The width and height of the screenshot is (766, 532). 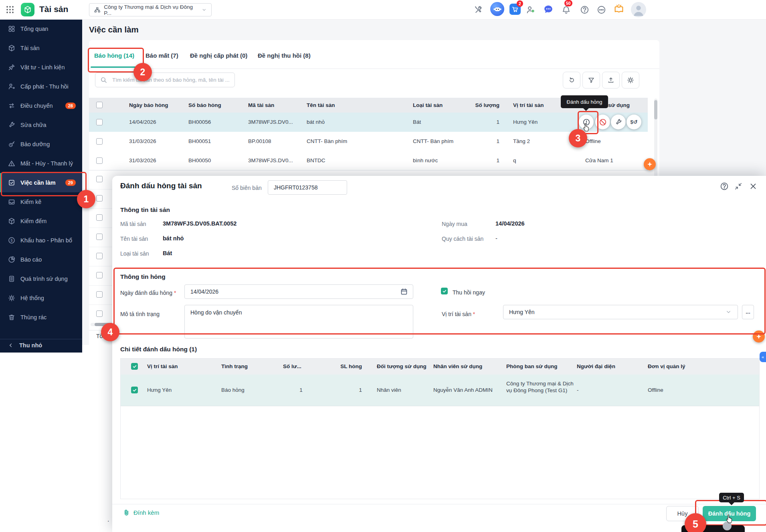 I want to click on sidebar-item-thung-rac: Thùng rác, so click(x=41, y=317).